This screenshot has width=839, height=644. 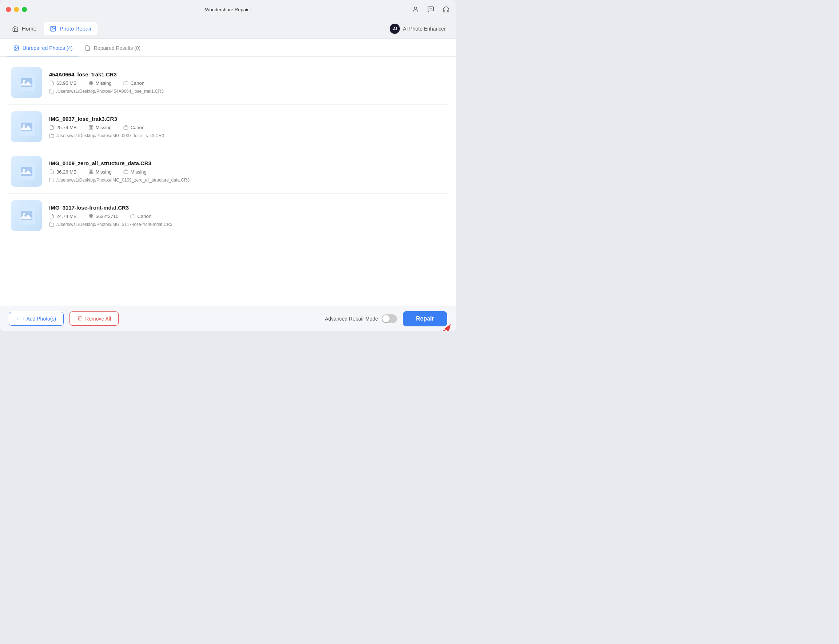 I want to click on tab-repaired-label: Repaired Results (0), so click(x=117, y=48).